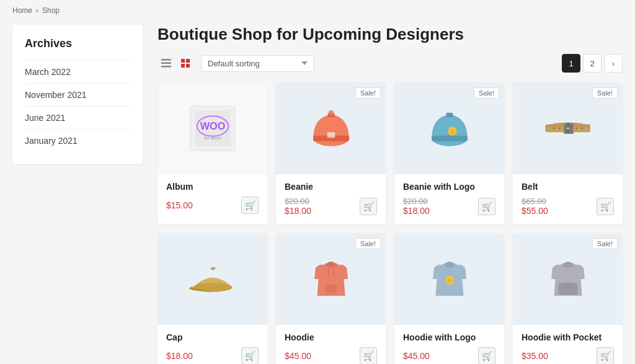 This screenshot has height=364, width=635. Describe the element at coordinates (166, 63) in the screenshot. I see `list-view-button` at that location.